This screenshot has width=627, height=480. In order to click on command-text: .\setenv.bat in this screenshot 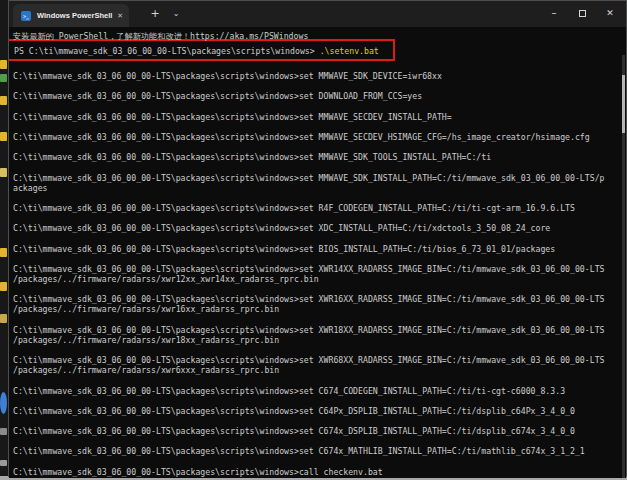, I will do `click(350, 51)`.